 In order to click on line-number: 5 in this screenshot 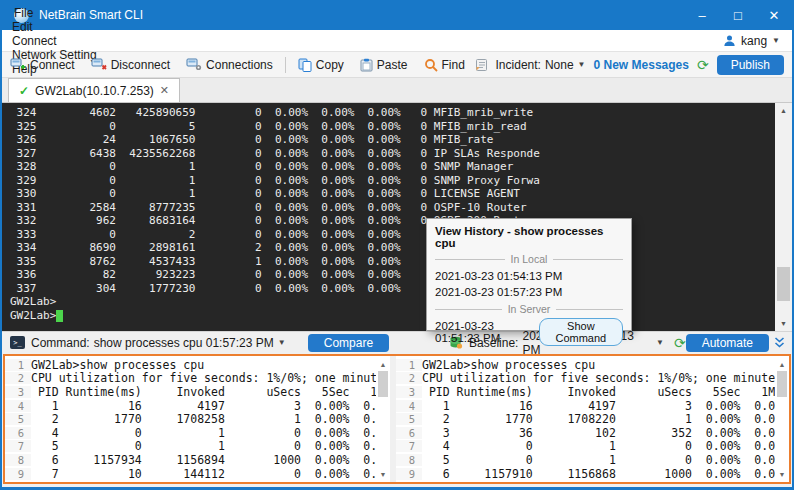, I will do `click(18, 419)`.